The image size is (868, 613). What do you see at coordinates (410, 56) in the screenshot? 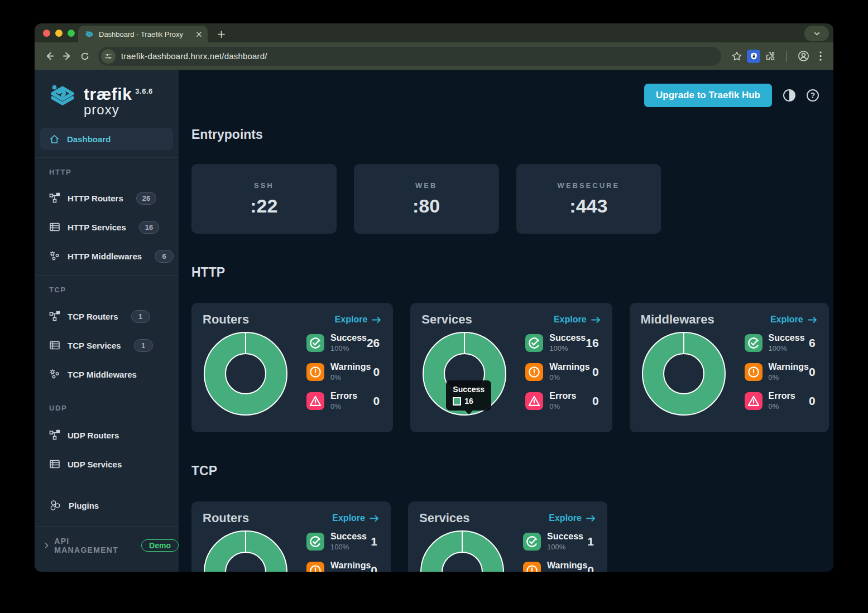
I see `address-bar: traefik-dashboard.hnrx.net/dashboard/` at bounding box center [410, 56].